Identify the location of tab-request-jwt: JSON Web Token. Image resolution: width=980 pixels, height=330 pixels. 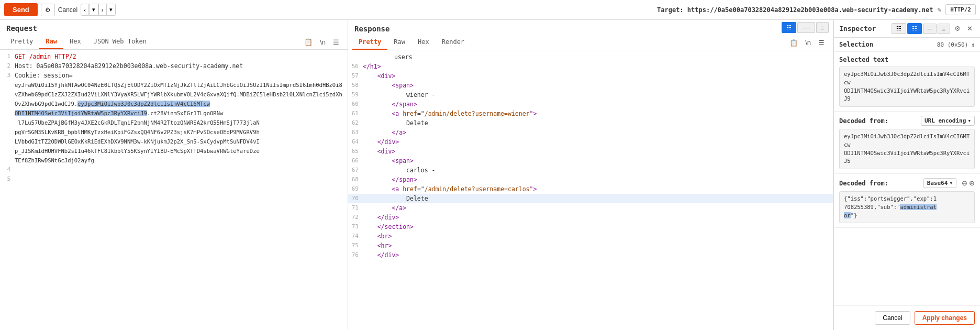
(120, 42).